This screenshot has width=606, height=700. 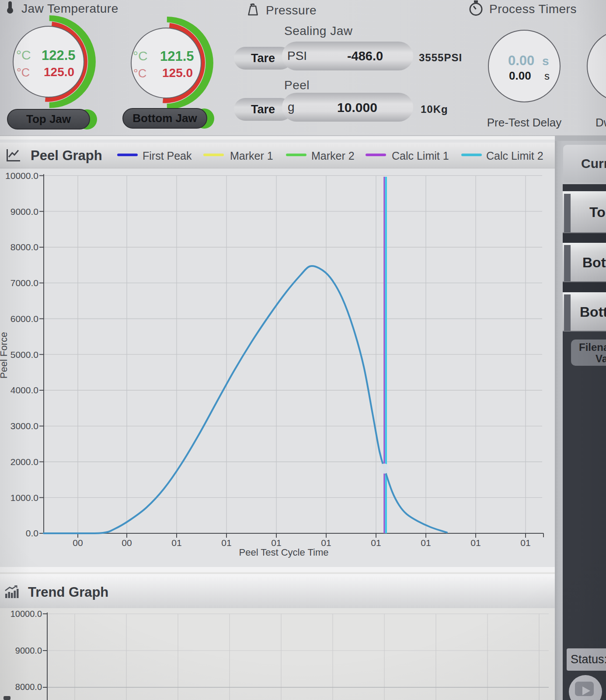 What do you see at coordinates (24, 390) in the screenshot?
I see `svg-text: 4000.0` at bounding box center [24, 390].